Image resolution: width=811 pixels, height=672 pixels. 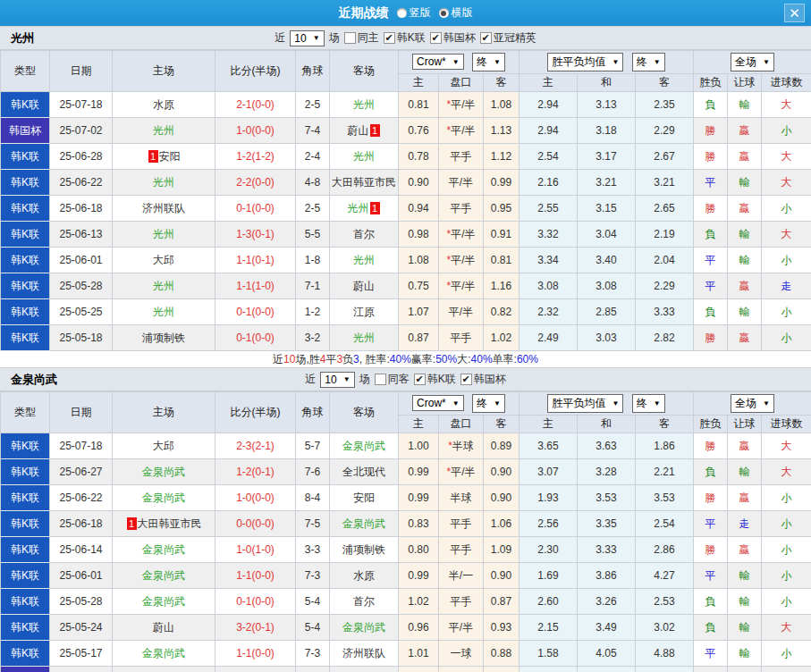 I want to click on score: 0-1(0-0), so click(x=256, y=209).